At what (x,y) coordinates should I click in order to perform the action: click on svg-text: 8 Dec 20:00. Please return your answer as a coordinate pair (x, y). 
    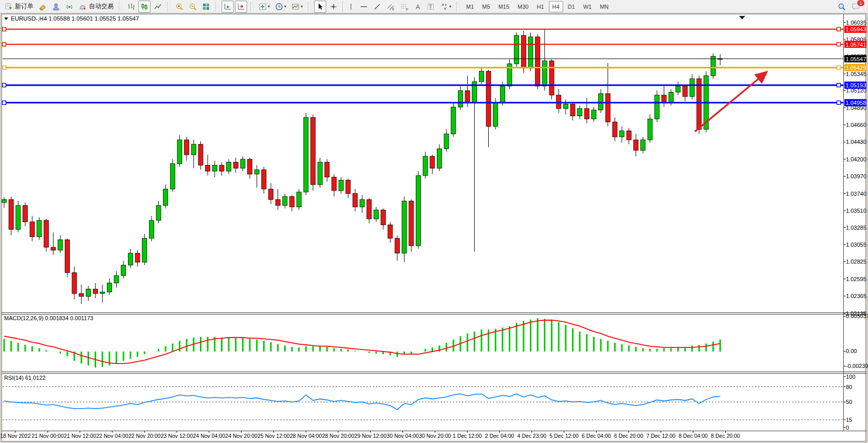
    Looking at the image, I should click on (726, 436).